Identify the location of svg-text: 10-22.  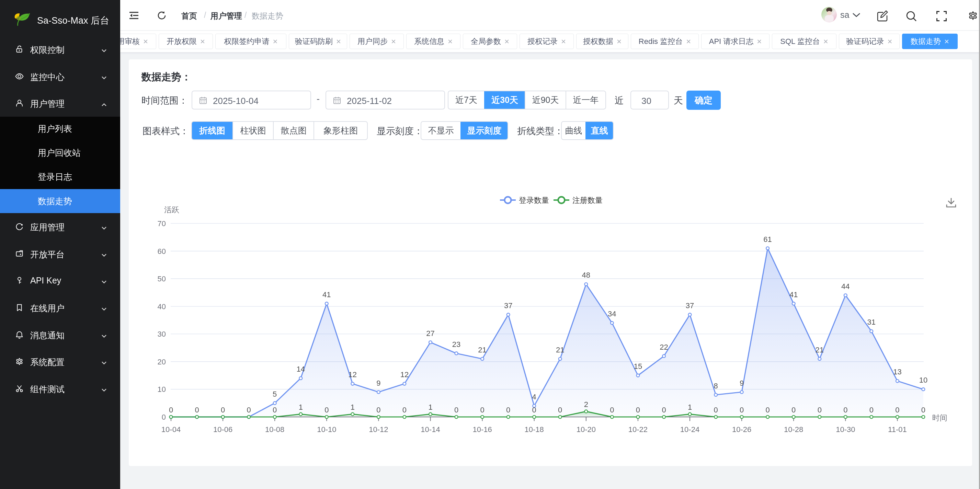
(638, 430).